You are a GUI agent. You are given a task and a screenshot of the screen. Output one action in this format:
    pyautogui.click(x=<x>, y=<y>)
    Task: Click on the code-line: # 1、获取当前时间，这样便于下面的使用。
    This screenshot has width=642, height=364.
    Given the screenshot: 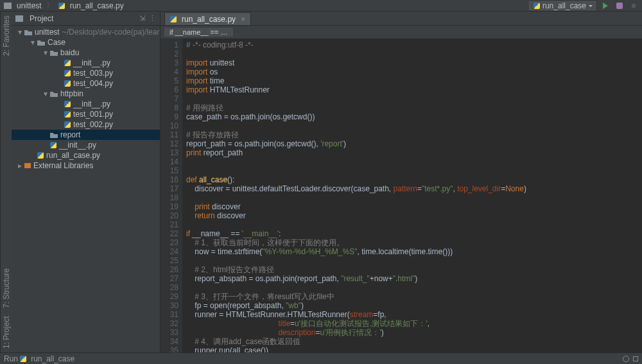 What is the action you would take?
    pyautogui.click(x=414, y=243)
    